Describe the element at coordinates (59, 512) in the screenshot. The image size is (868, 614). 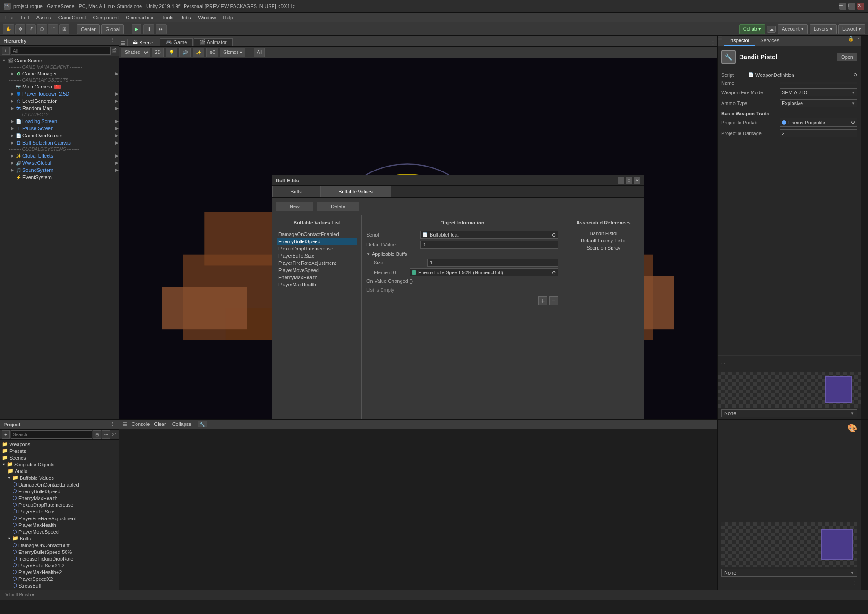
I see `proj-so-player-bullet: ⬡ PlayerBulletSize` at that location.